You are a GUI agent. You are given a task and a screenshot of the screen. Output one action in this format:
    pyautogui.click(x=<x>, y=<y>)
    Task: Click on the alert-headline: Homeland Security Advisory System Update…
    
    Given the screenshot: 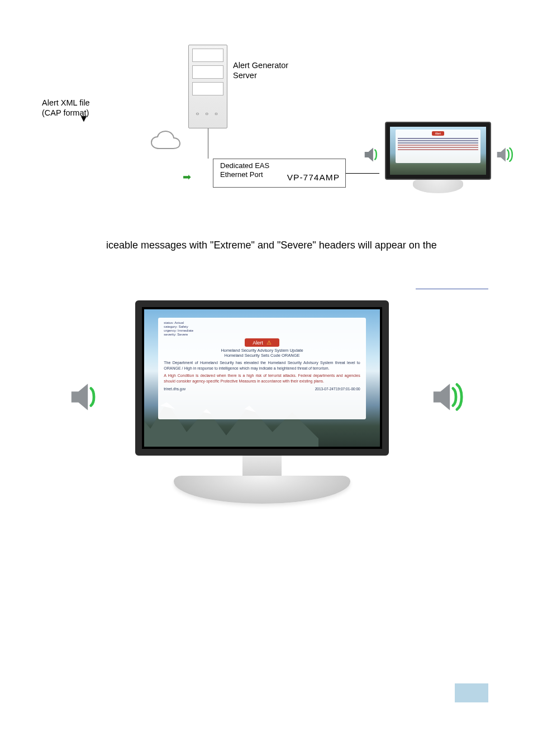 What is the action you would take?
    pyautogui.click(x=261, y=353)
    